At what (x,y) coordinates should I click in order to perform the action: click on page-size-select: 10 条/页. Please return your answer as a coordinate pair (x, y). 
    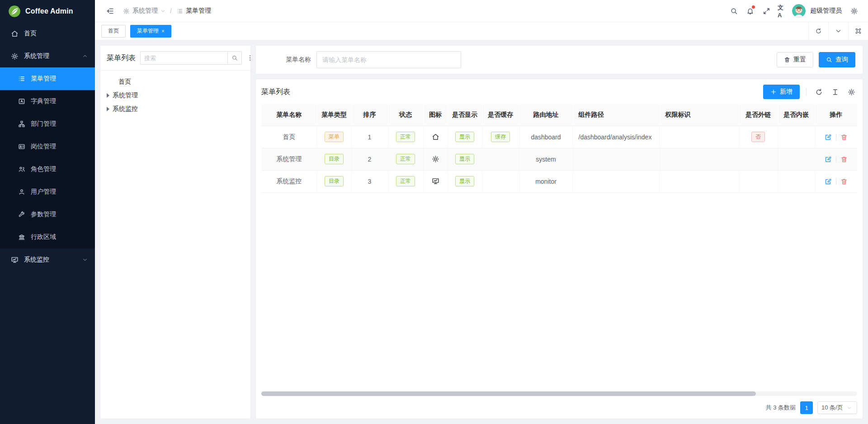
    Looking at the image, I should click on (837, 408).